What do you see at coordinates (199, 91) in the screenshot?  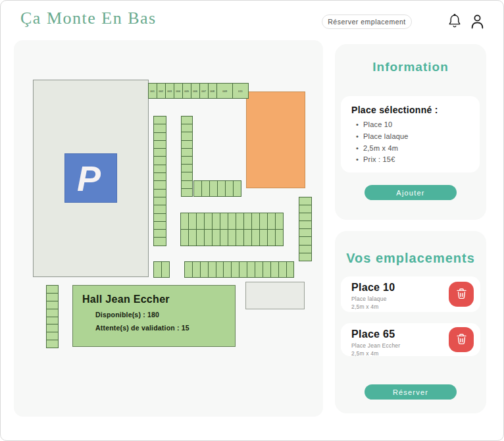 I see `numbered-spot-row: 001002003004005006007008009011` at bounding box center [199, 91].